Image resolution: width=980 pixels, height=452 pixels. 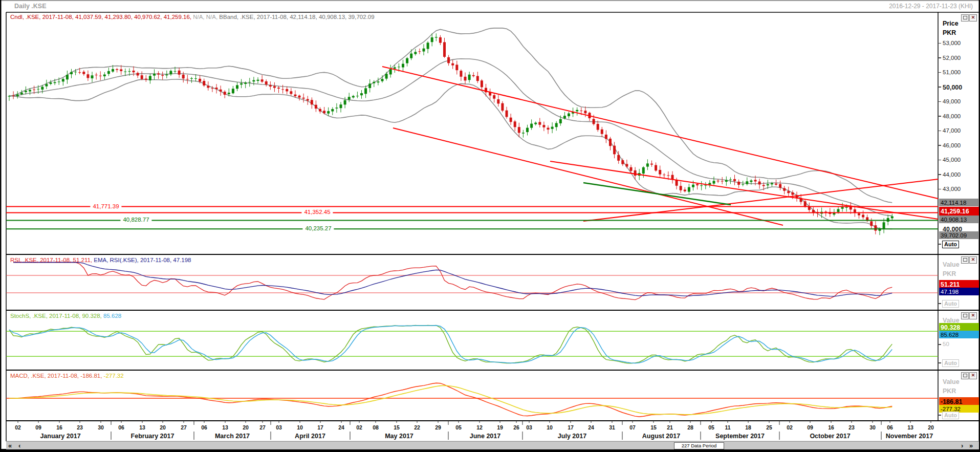 What do you see at coordinates (529, 427) in the screenshot?
I see `day-tick-label: 03` at bounding box center [529, 427].